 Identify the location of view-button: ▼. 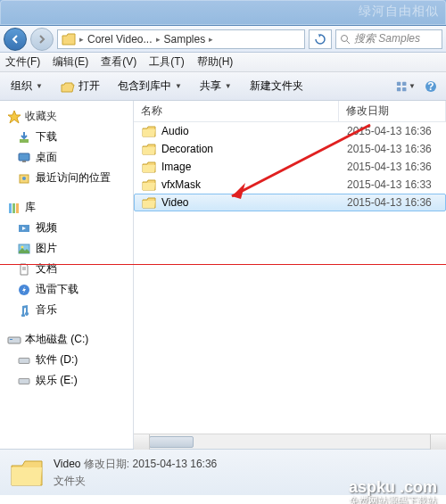
(406, 87).